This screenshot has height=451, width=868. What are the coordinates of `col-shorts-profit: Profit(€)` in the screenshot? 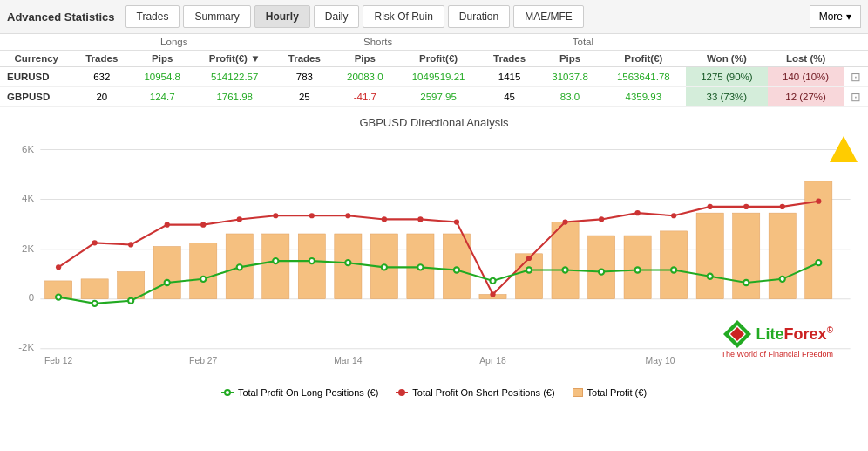 It's located at (438, 59).